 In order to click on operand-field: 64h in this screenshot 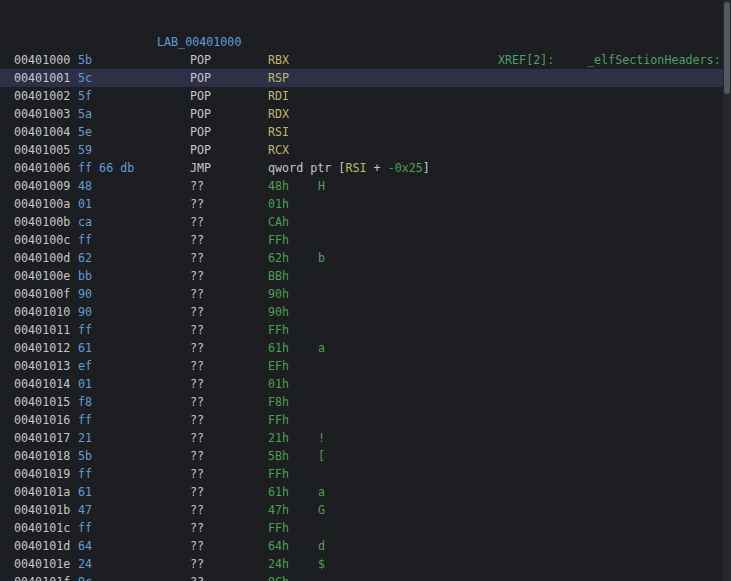, I will do `click(278, 546)`.